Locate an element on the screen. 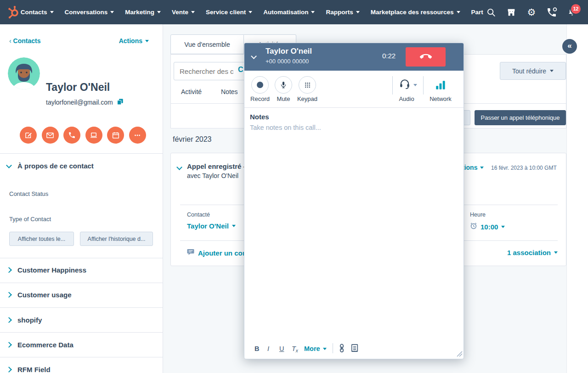 This screenshot has width=588, height=373. copy-icon is located at coordinates (120, 102).